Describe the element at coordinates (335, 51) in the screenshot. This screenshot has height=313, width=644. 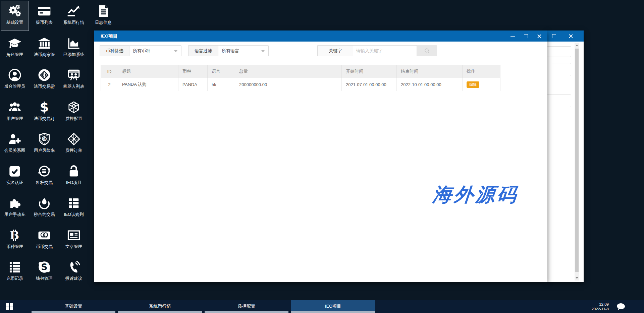
I see `keyword-label: 关键字` at that location.